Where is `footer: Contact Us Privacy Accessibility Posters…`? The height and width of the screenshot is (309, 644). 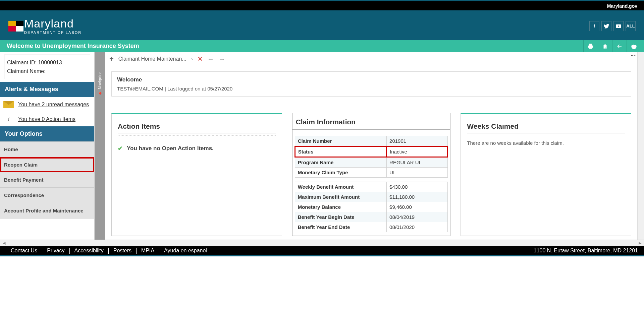 footer: Contact Us Privacy Accessibility Posters… is located at coordinates (322, 251).